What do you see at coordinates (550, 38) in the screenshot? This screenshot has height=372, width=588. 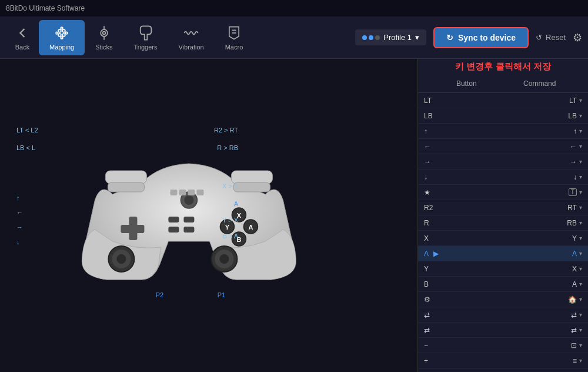 I see `reset-button: ↺ Reset` at bounding box center [550, 38].